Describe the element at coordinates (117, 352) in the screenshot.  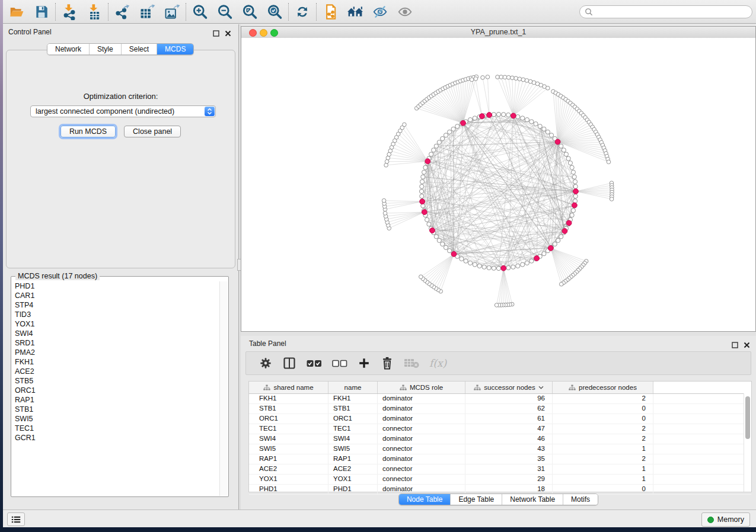
I see `mcds-result-item: PMA2` at that location.